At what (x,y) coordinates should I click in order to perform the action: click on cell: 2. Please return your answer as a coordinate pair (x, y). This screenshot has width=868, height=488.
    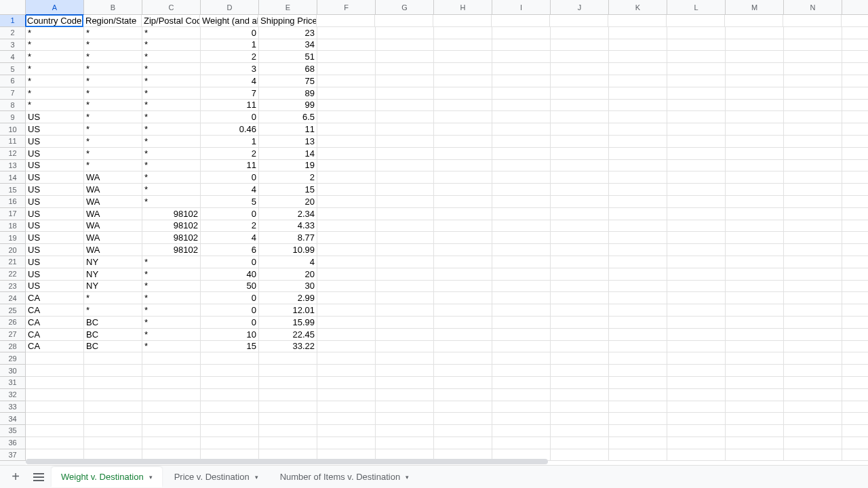
    Looking at the image, I should click on (288, 178).